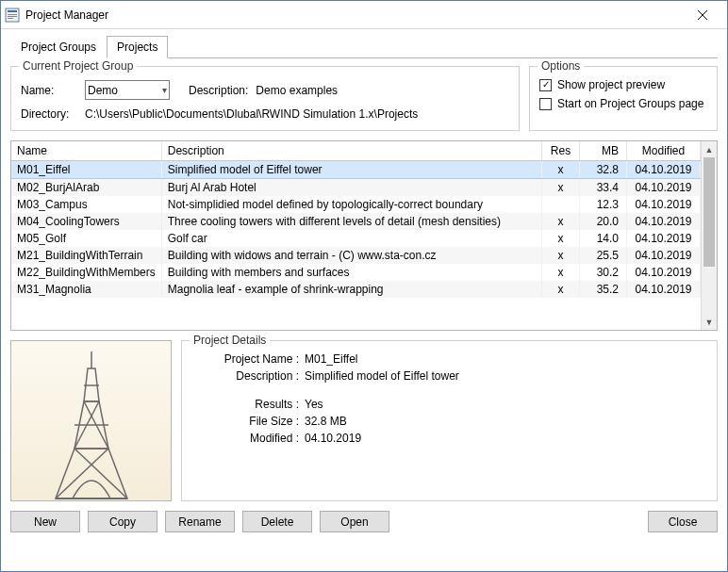 Image resolution: width=728 pixels, height=572 pixels. What do you see at coordinates (87, 151) in the screenshot?
I see `col-name: Name` at bounding box center [87, 151].